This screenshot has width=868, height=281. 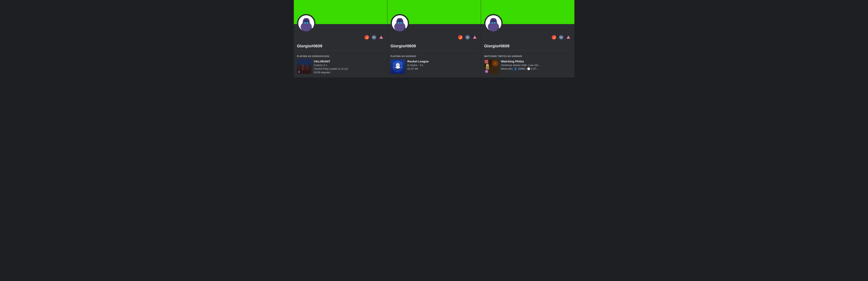 What do you see at coordinates (434, 66) in the screenshot?
I see `activity-section-2: PLAYING AS GIORGIO` at bounding box center [434, 66].